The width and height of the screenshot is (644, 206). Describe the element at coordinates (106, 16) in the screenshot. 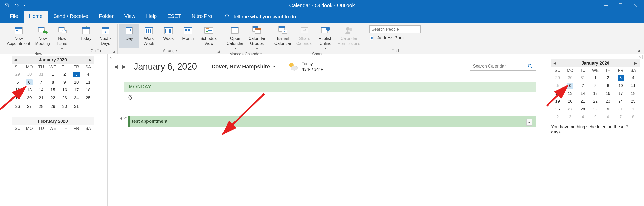

I see `tab-folder: Folder` at that location.